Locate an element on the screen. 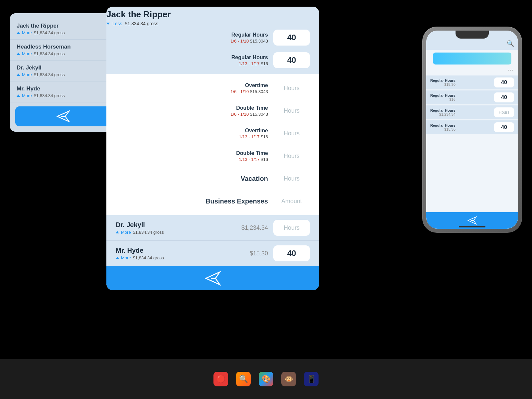  phone-entries-list: Regular Hours $15.30 40 Regular Hours $1… is located at coordinates (472, 143).